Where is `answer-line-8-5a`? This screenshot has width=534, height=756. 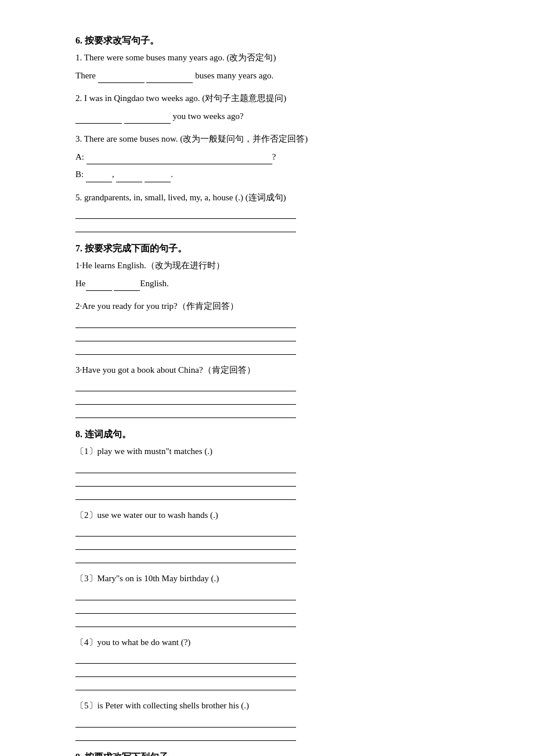
answer-line-8-5a is located at coordinates (186, 722).